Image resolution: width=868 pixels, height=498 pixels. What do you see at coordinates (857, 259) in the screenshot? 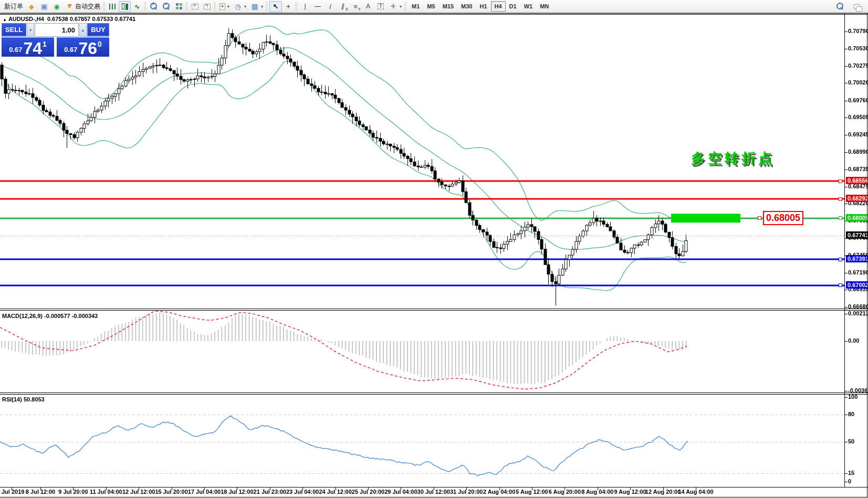
I see `hline-price-label: 0.67391` at bounding box center [857, 259].